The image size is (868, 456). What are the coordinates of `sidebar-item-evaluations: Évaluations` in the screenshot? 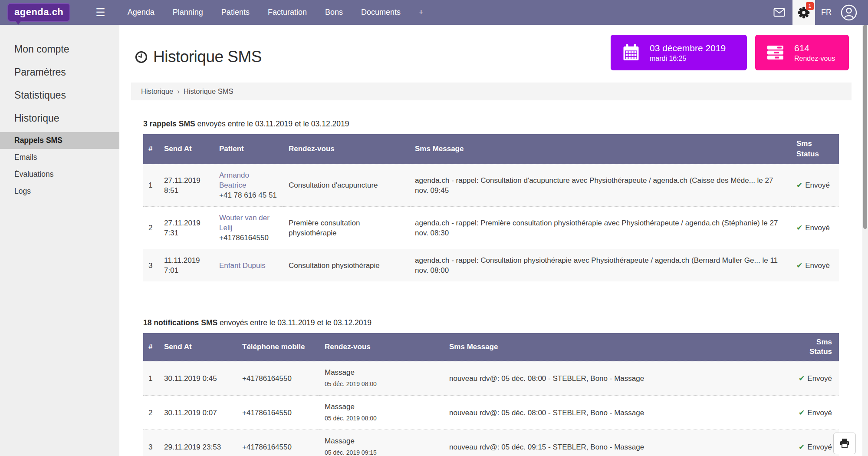 It's located at (60, 175).